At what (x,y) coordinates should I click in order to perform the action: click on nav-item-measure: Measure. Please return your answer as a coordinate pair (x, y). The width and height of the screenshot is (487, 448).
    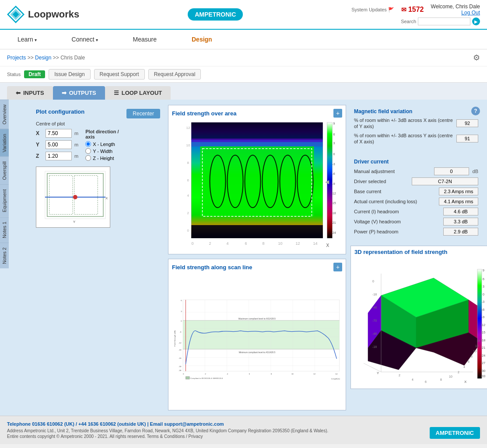
    Looking at the image, I should click on (145, 39).